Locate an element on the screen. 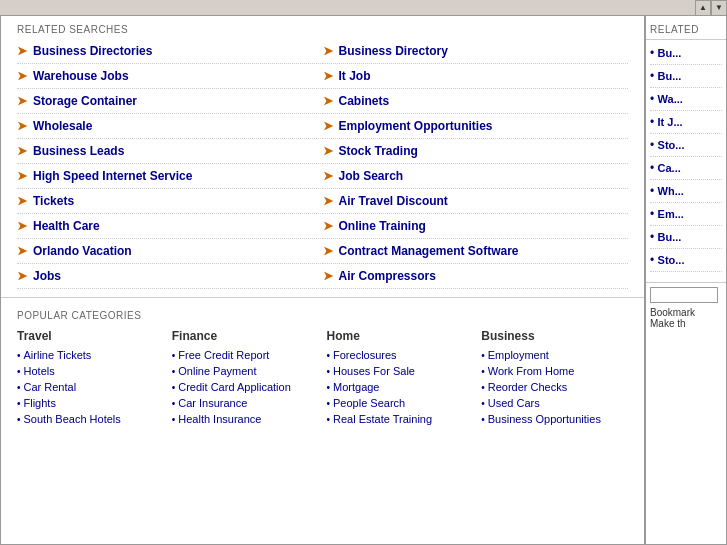 This screenshot has width=727, height=545. search-link: Jobs is located at coordinates (47, 276).